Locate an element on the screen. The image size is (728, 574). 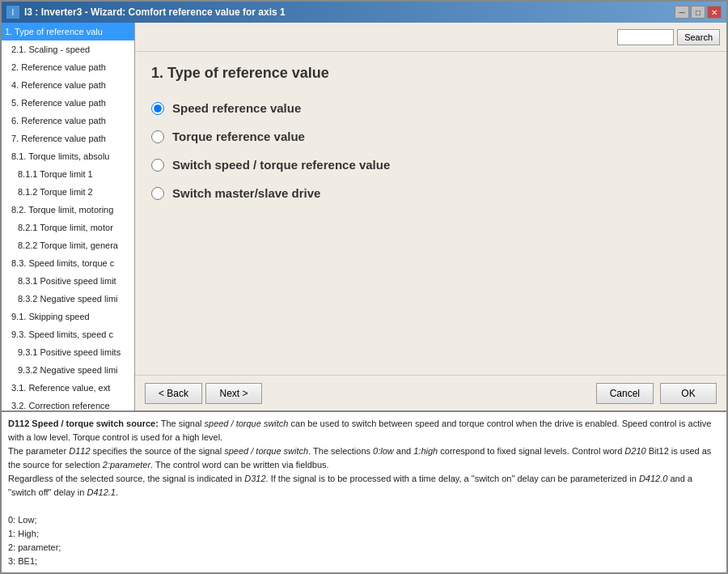
sidebar-item-9.3: 9.3. Speed limits, speed c is located at coordinates (68, 334).